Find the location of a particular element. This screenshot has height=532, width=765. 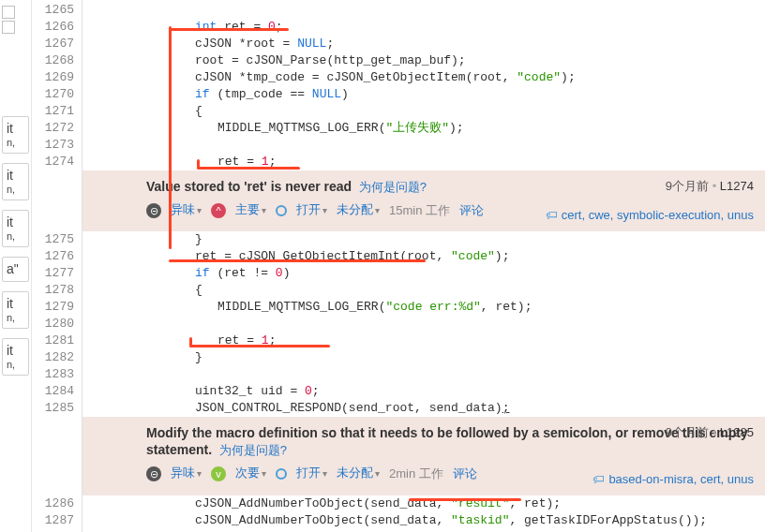

issue-severity: 主要 is located at coordinates (251, 210).